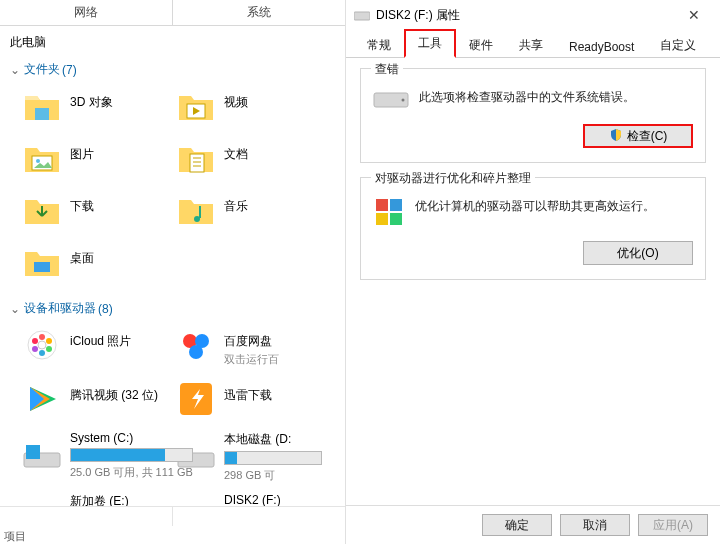 The height and width of the screenshot is (544, 720). Describe the element at coordinates (481, 45) in the screenshot. I see `tab-hardware: 硬件` at that location.